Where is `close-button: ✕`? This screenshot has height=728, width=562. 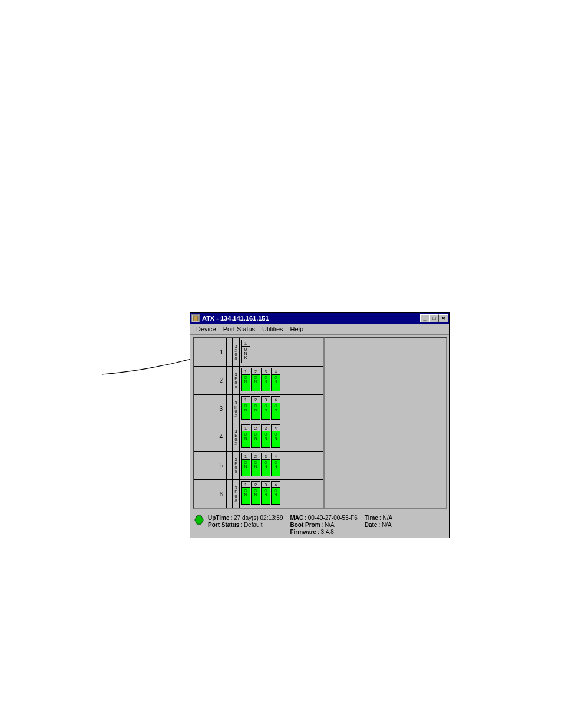
close-button: ✕ is located at coordinates (444, 318).